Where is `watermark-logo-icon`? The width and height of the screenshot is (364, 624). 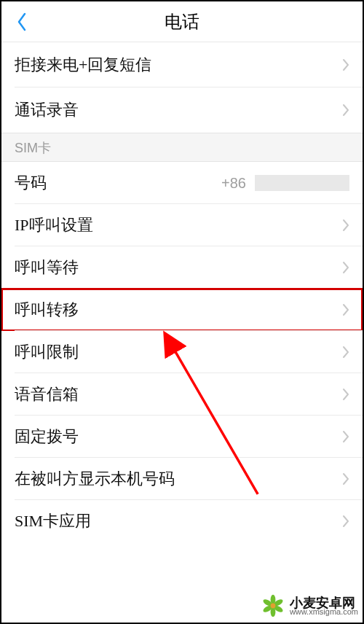 watermark-logo-icon is located at coordinates (273, 606).